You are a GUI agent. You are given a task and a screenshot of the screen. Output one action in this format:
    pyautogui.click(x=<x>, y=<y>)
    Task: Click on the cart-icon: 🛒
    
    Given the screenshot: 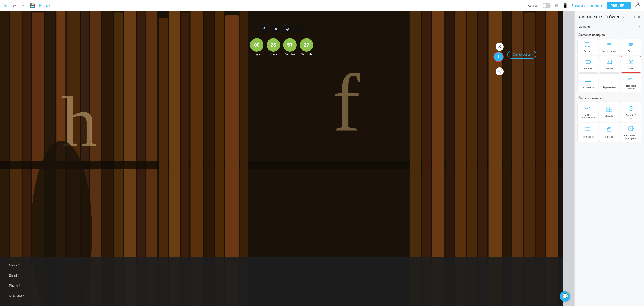 What is the action you would take?
    pyautogui.click(x=500, y=71)
    